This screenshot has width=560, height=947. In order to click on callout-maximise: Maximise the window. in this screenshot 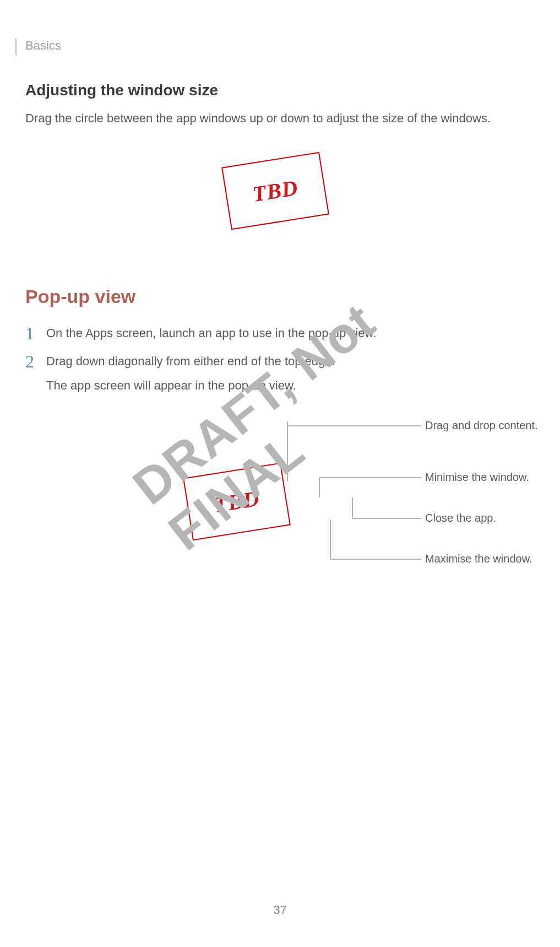, I will do `click(479, 559)`.